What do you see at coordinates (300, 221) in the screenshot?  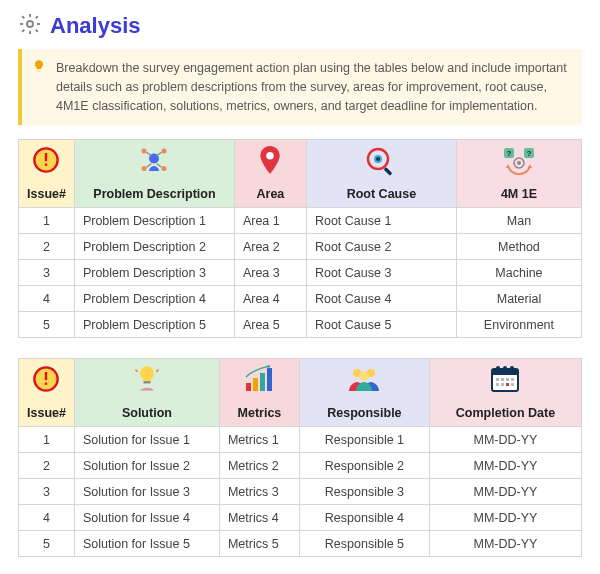 I see `table-row: 1Problem Description 1Area 1Root Cause 1…` at bounding box center [300, 221].